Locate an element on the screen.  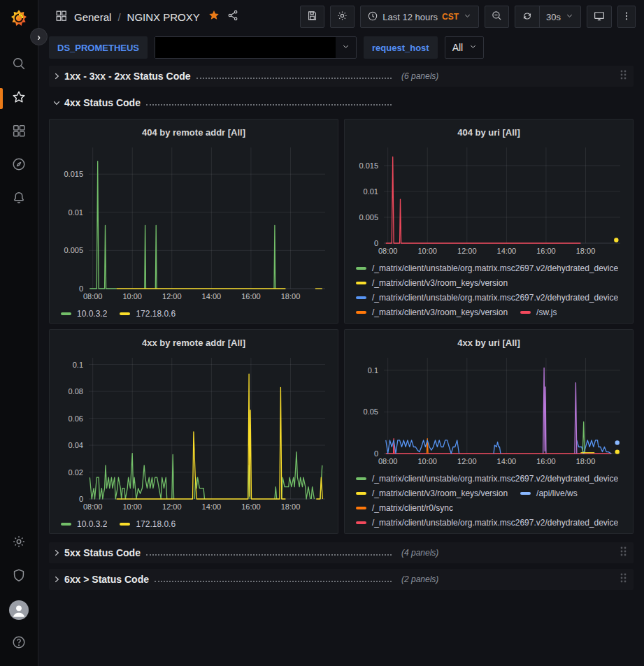
gear-icon is located at coordinates (19, 543).